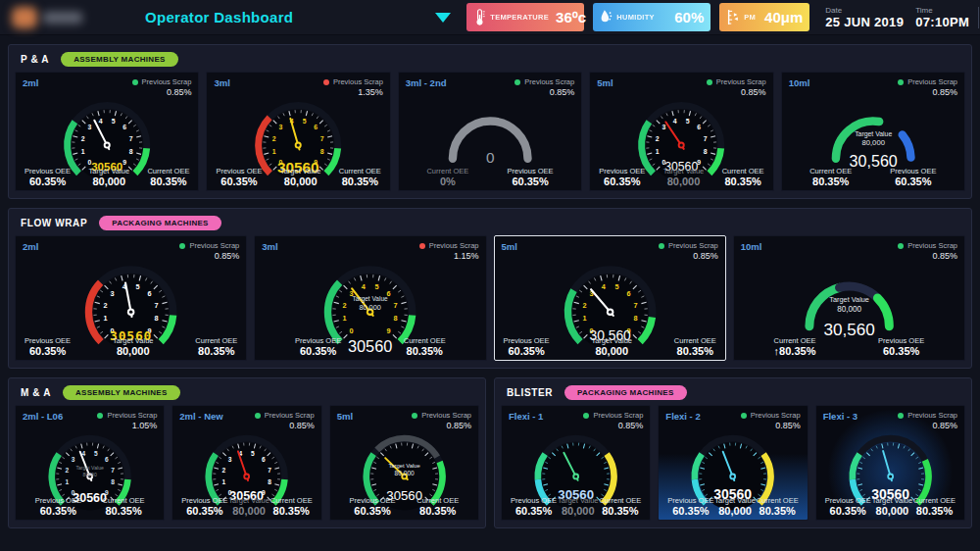 The height and width of the screenshot is (551, 980). I want to click on section-tag: PACKAGING MACHINES, so click(161, 224).